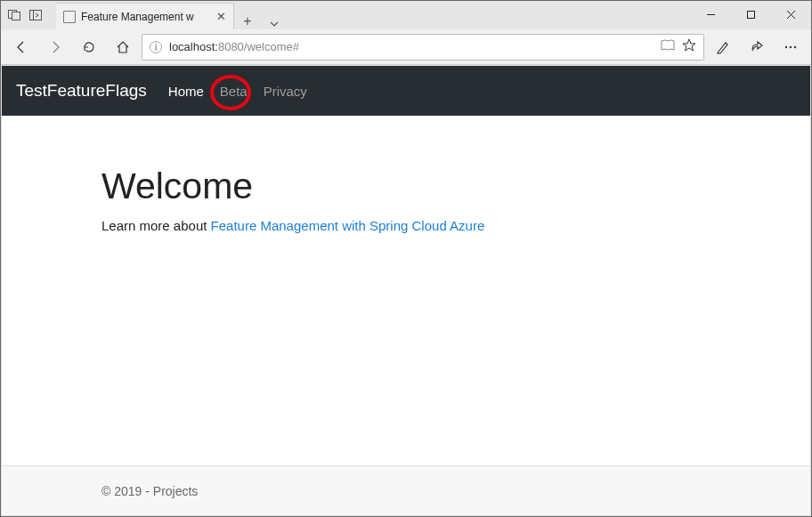  What do you see at coordinates (123, 47) in the screenshot?
I see `home-button` at bounding box center [123, 47].